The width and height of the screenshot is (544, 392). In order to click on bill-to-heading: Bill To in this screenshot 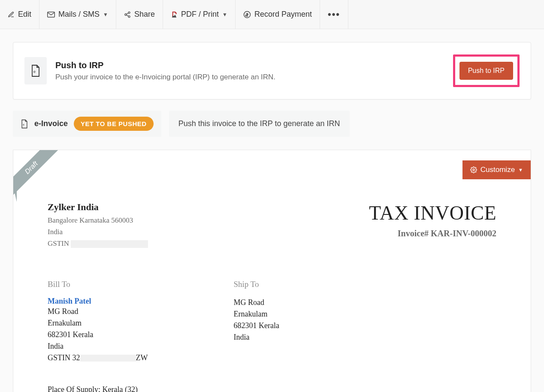, I will do `click(98, 284)`.